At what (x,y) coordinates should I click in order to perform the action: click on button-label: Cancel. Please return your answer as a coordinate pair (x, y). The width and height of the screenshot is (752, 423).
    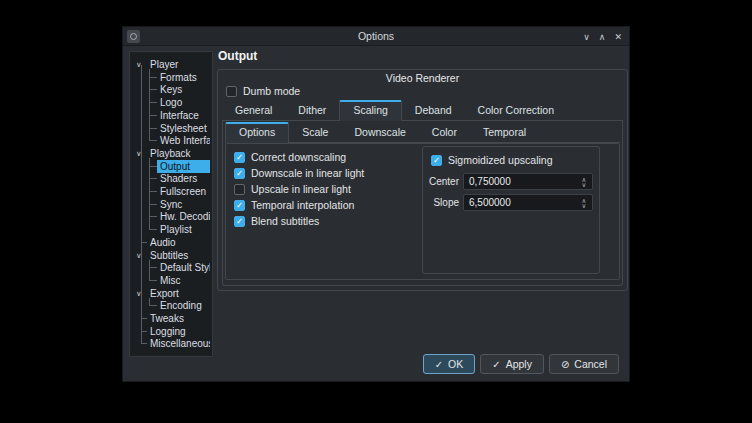
    Looking at the image, I should click on (590, 364).